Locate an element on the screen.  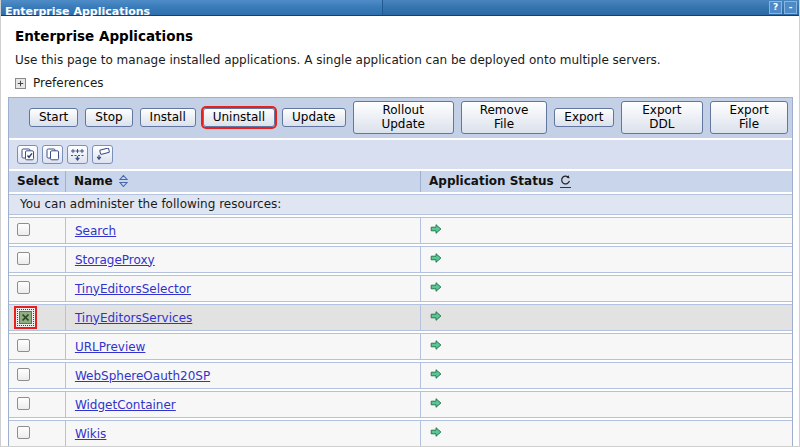
refresh-status-icon is located at coordinates (566, 182).